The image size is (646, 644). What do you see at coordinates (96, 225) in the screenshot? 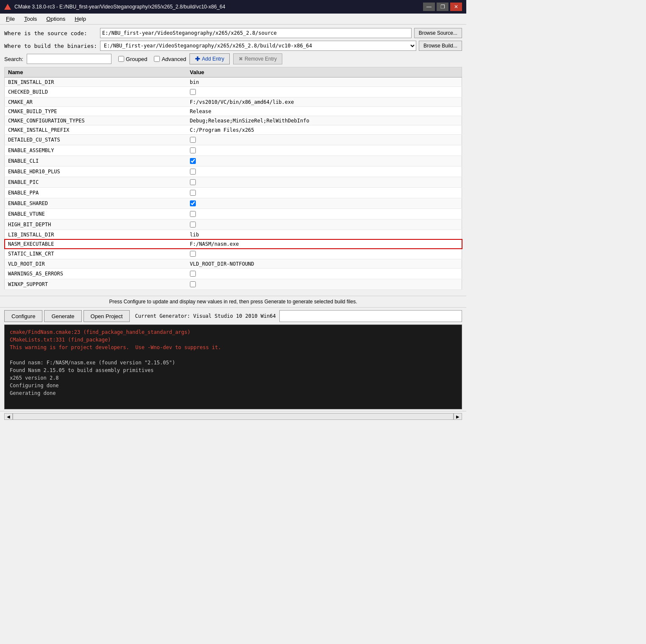
I see `cell-name: HIGH_BIT_DEPTH` at bounding box center [96, 225].